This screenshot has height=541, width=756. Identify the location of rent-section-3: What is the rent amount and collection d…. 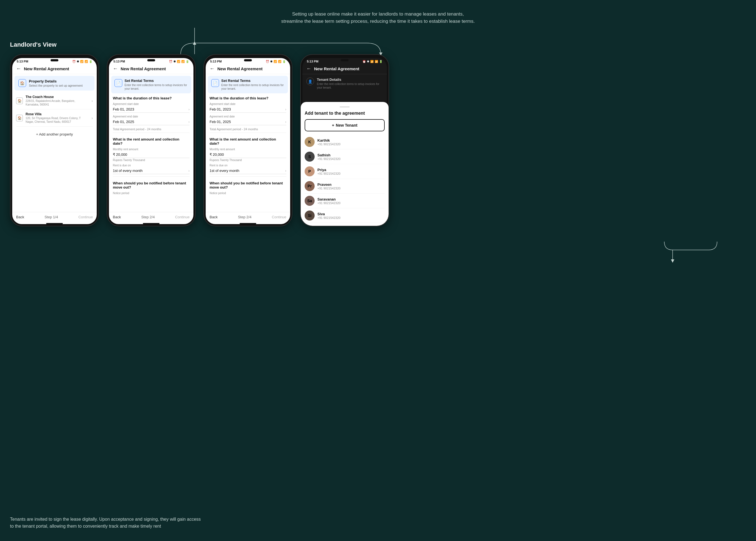
(248, 154).